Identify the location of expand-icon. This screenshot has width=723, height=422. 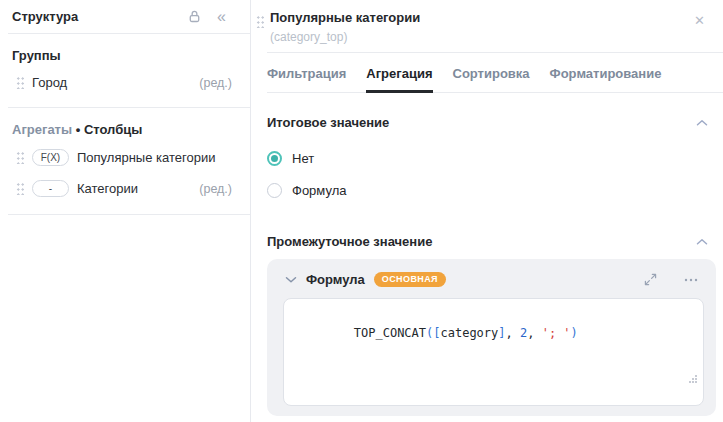
(650, 280).